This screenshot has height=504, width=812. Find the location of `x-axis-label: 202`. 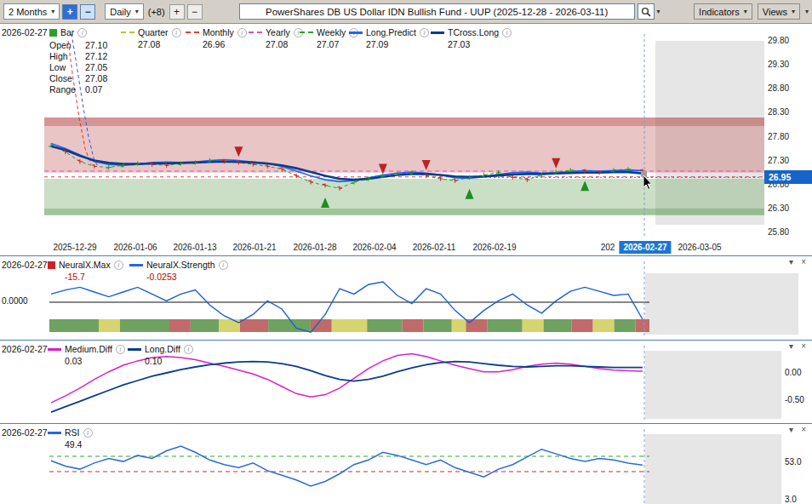

x-axis-label: 202 is located at coordinates (608, 247).